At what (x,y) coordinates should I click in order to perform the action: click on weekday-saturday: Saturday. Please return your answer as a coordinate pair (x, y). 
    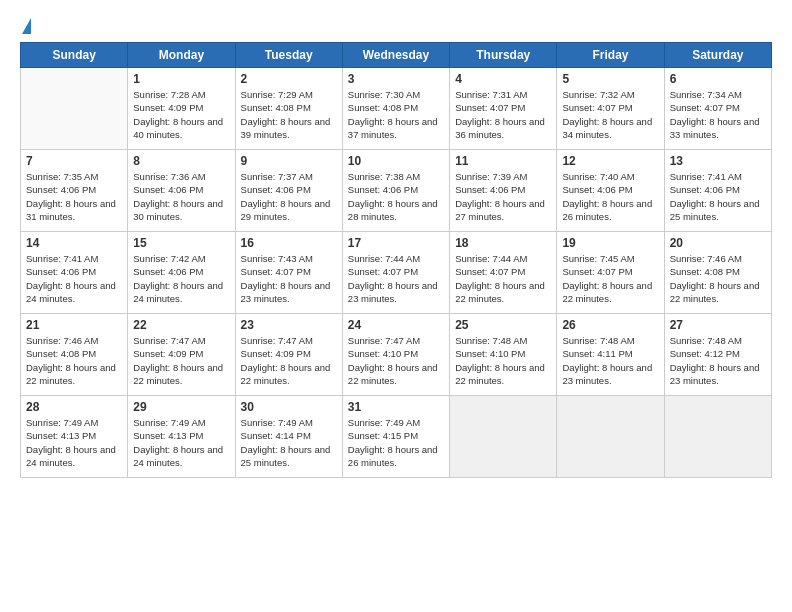
    Looking at the image, I should click on (718, 56).